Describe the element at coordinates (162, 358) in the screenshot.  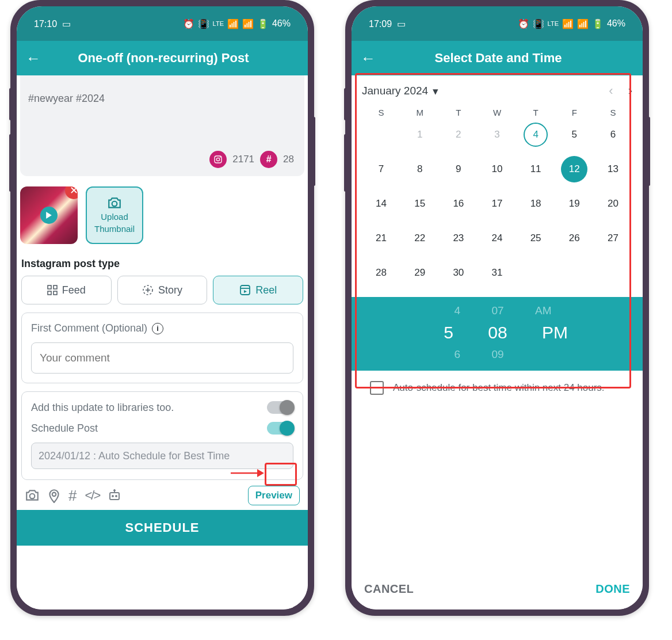
I see `first-comment-input` at that location.